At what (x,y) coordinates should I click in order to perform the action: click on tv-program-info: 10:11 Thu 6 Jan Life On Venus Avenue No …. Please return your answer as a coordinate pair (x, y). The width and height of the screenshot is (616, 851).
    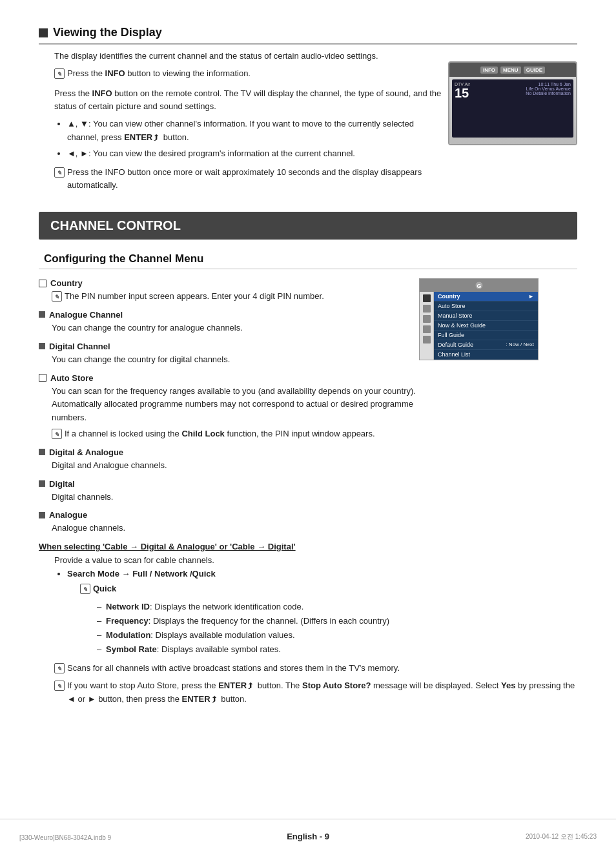
    Looking at the image, I should click on (548, 90).